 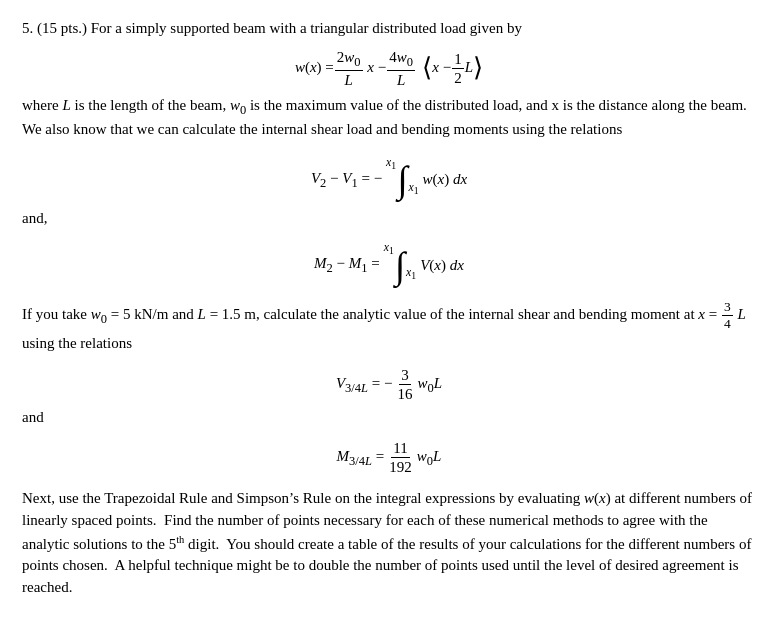 I want to click on m34L-equation: M3/4L = 11 192 w0L, so click(x=389, y=458).